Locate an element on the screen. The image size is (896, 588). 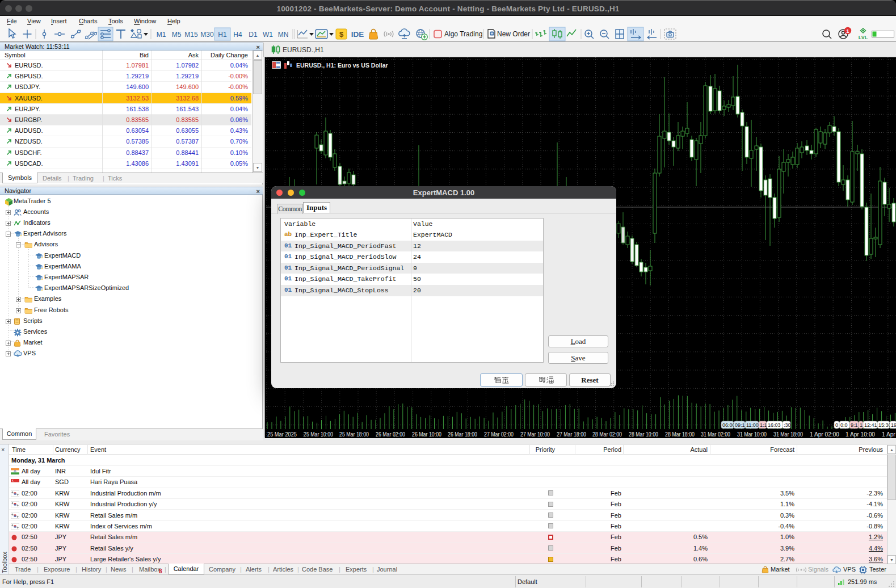
svg-text: 31 Mar 18:00 is located at coordinates (788, 435).